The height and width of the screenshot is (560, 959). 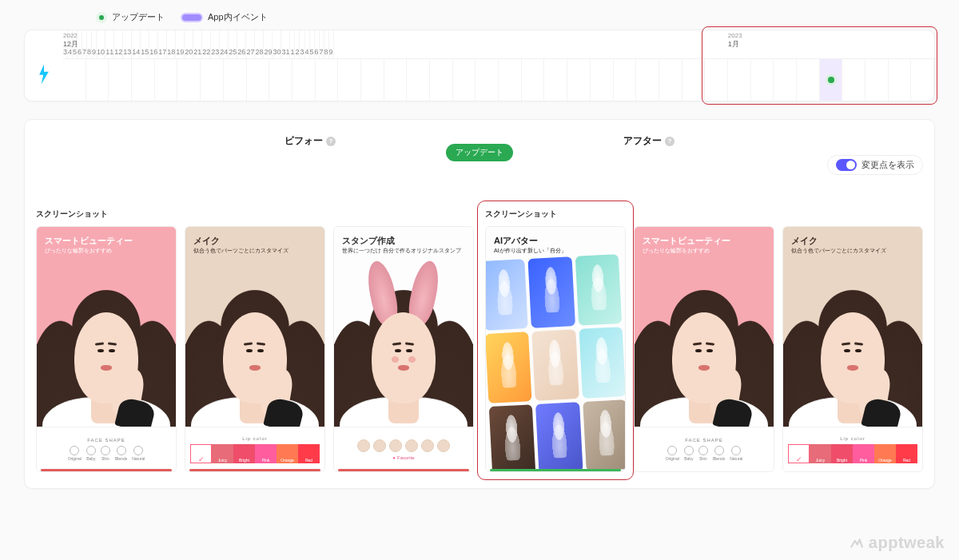 What do you see at coordinates (875, 165) in the screenshot?
I see `show-changes-toggle: 変更点を表示` at bounding box center [875, 165].